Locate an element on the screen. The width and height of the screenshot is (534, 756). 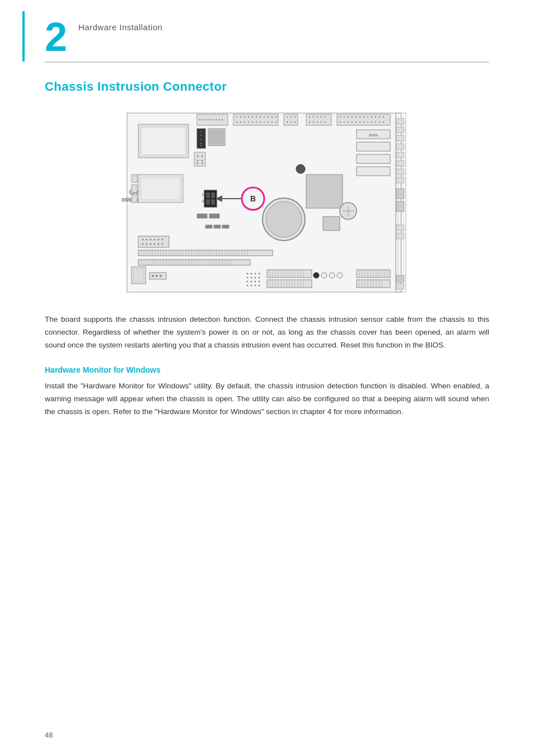
body-paragraph: The board supports the chassis intrusion… is located at coordinates (267, 332).